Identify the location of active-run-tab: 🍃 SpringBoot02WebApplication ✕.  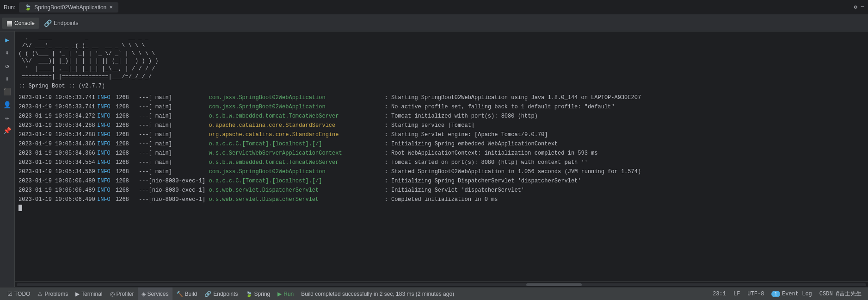
(68, 7).